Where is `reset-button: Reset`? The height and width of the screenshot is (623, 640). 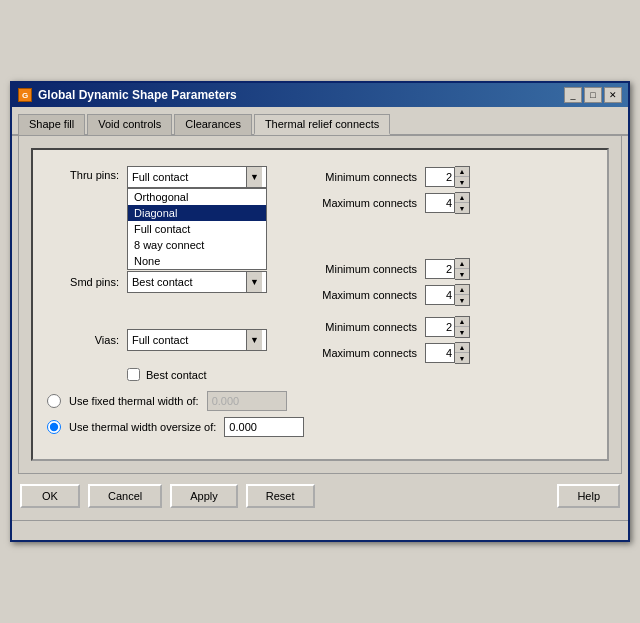
reset-button: Reset is located at coordinates (280, 496).